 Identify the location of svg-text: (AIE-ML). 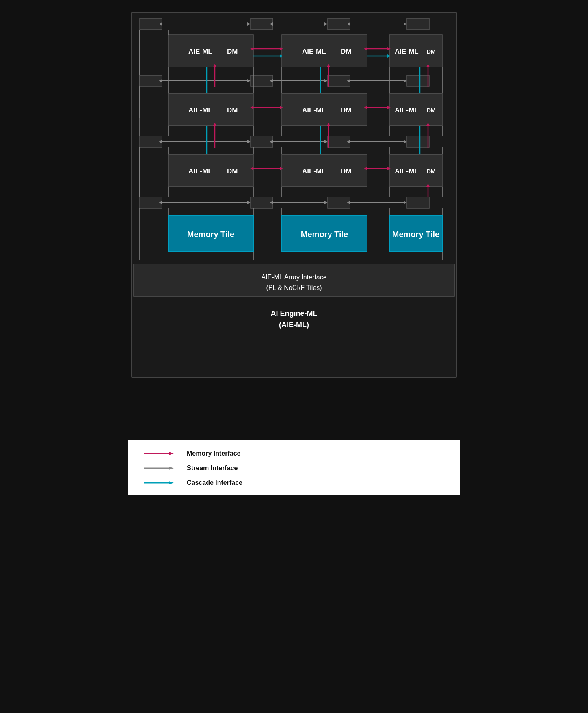
(294, 325).